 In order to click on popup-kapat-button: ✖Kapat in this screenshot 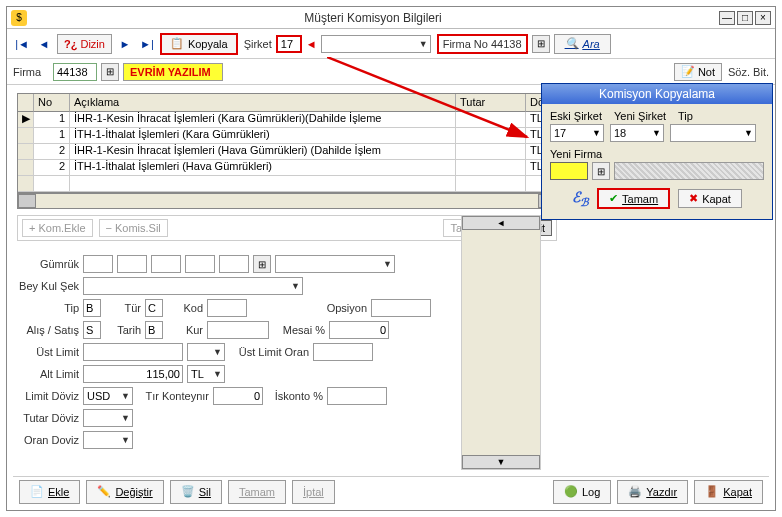, I will do `click(710, 198)`.